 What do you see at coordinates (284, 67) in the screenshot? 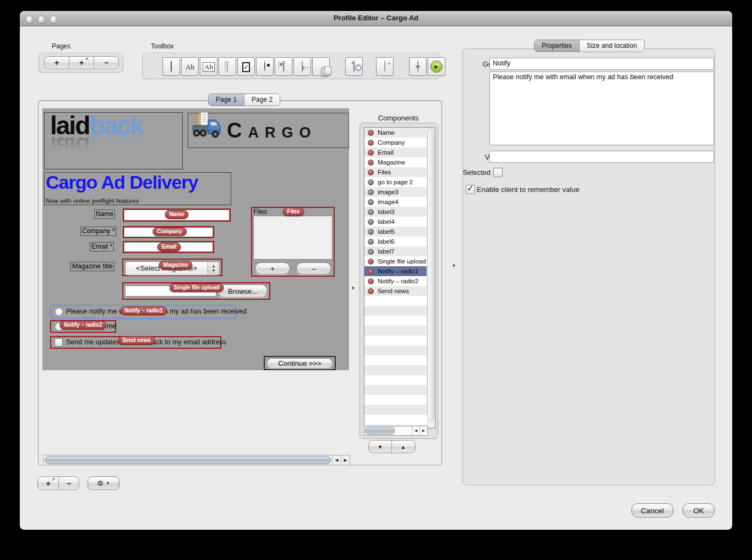
I see `combo-box-icon` at bounding box center [284, 67].